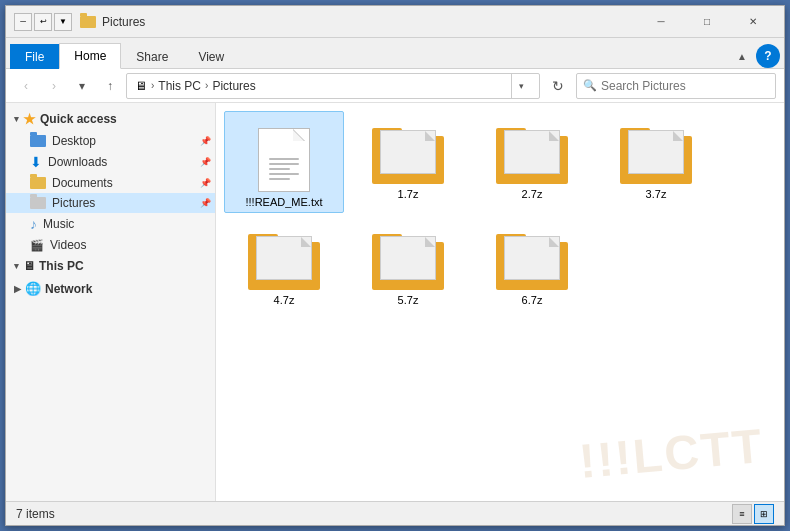 This screenshot has width=790, height=531. What do you see at coordinates (68, 289) in the screenshot?
I see `network-label: Network` at bounding box center [68, 289].